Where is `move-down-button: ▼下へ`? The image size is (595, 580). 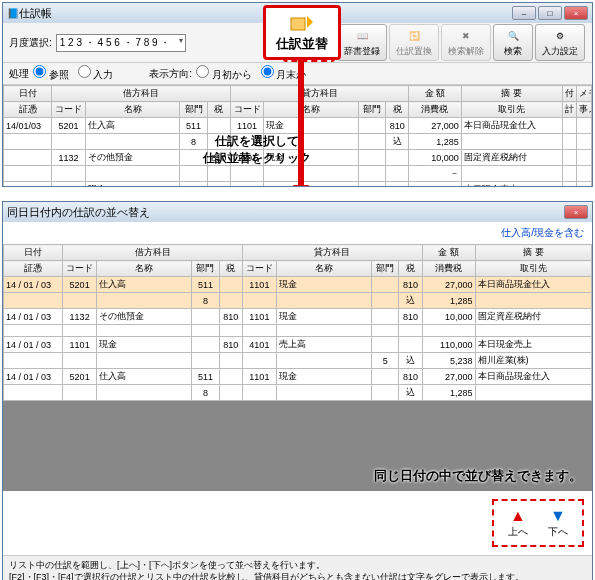 move-down-button: ▼下へ is located at coordinates (558, 523).